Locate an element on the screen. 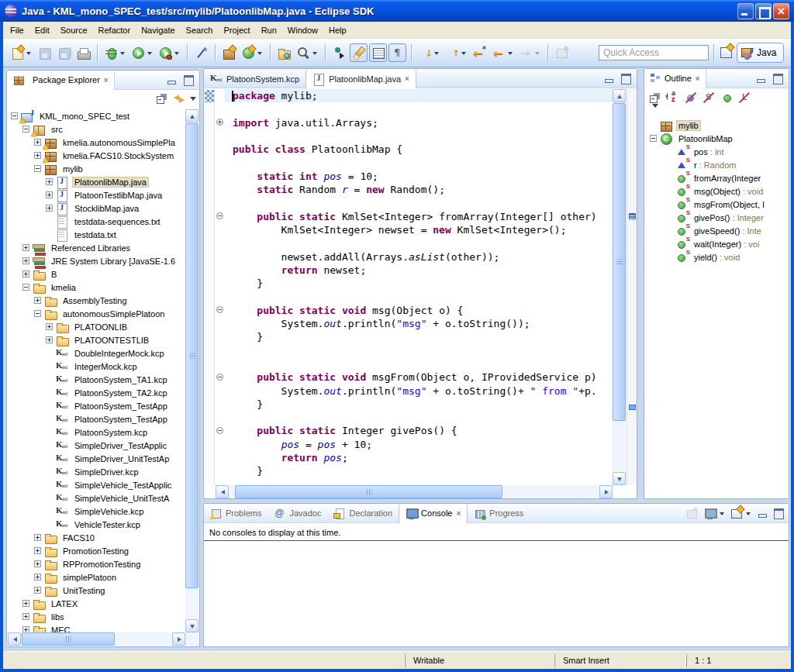 This screenshot has width=794, height=672. editor-vscrollbar is located at coordinates (619, 287).